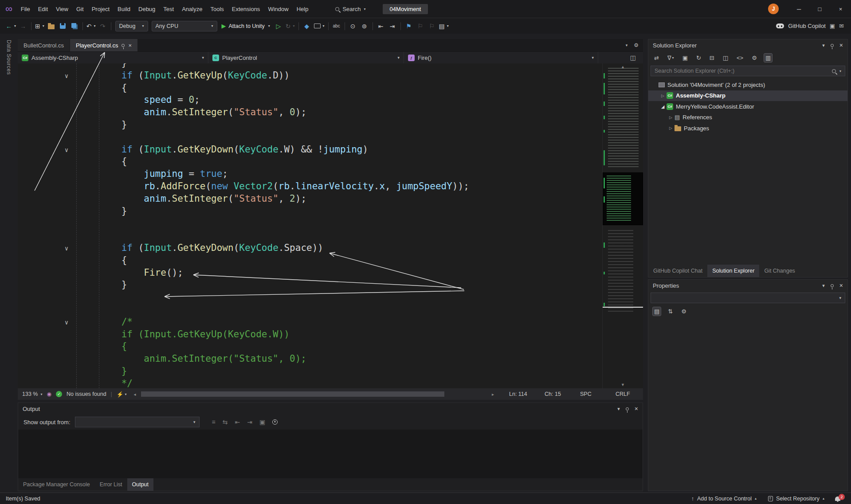 The width and height of the screenshot is (851, 504). I want to click on tab-git-changes: Git Changes, so click(780, 271).